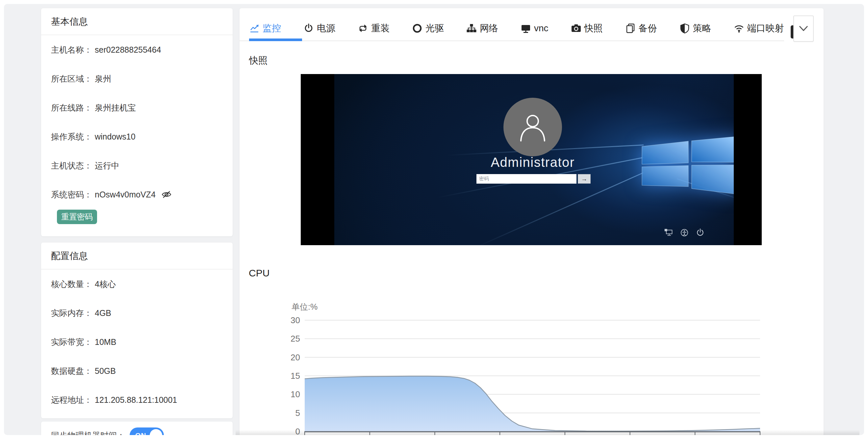 Image resolution: width=868 pixels, height=439 pixels. What do you see at coordinates (695, 28) in the screenshot?
I see `tab-policy: 策略` at bounding box center [695, 28].